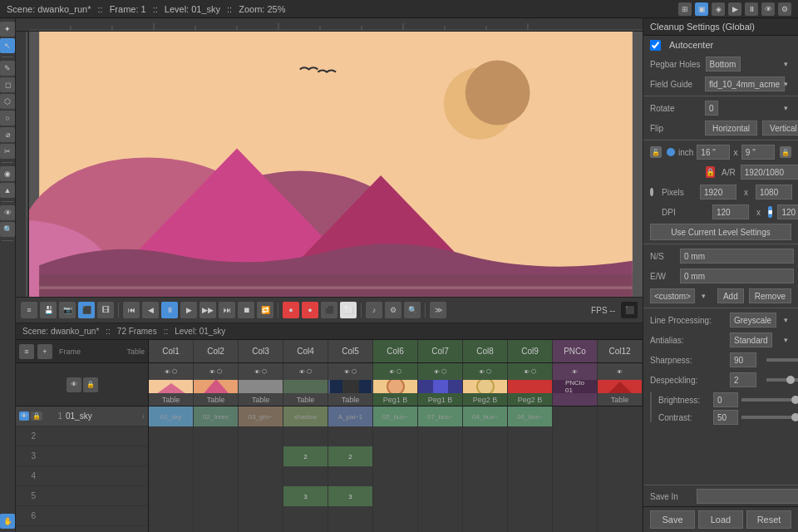  I want to click on save-btn-ctrl: 💾, so click(48, 310).